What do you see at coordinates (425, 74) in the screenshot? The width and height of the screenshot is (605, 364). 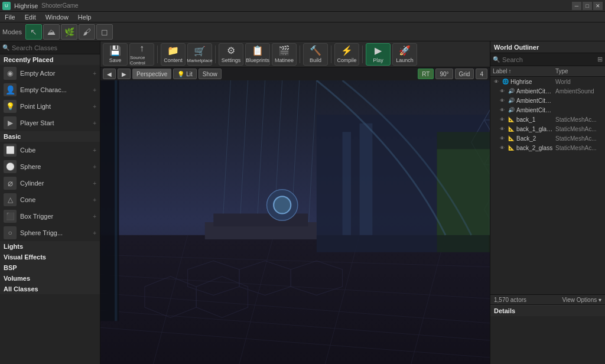 I see `viewport-realtime-button: RT` at bounding box center [425, 74].